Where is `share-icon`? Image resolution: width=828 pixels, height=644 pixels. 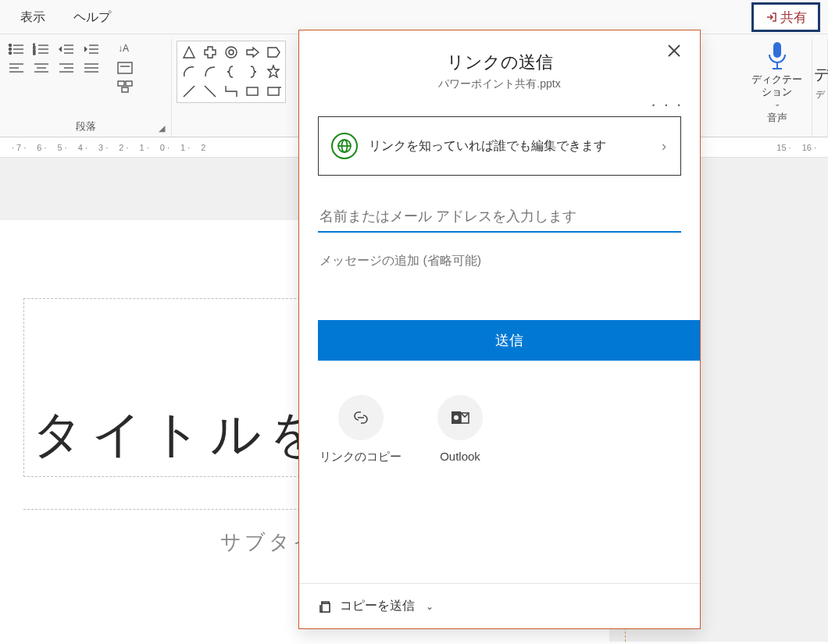 share-icon is located at coordinates (771, 17).